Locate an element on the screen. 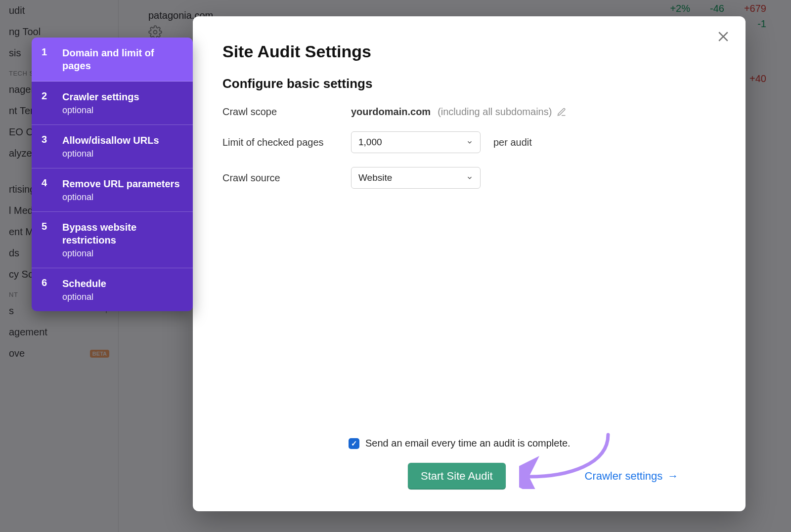 This screenshot has height=532, width=791. crawl-scope-row: Crawl scope yourdomain.com (including al… is located at coordinates (469, 112).